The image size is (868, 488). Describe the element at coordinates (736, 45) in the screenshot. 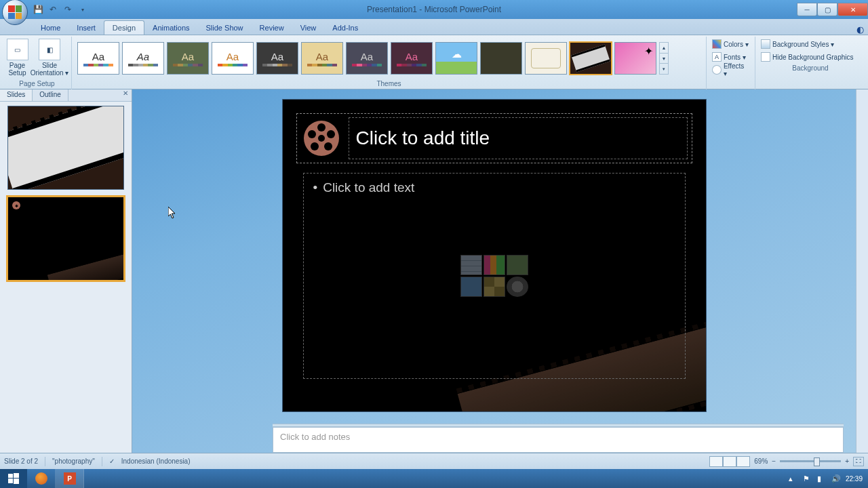

I see `colors-label: Colors ▾` at that location.